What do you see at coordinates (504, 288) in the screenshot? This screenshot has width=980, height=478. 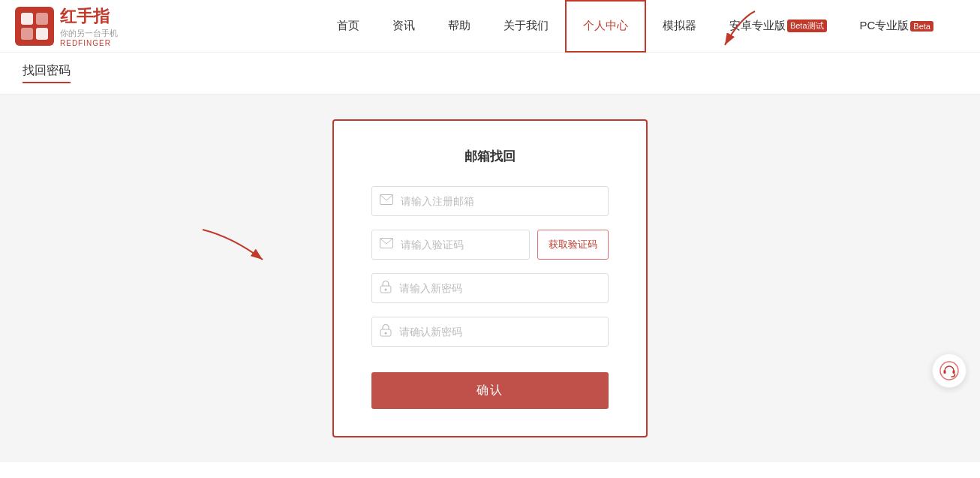 I see `new-password-input` at bounding box center [504, 288].